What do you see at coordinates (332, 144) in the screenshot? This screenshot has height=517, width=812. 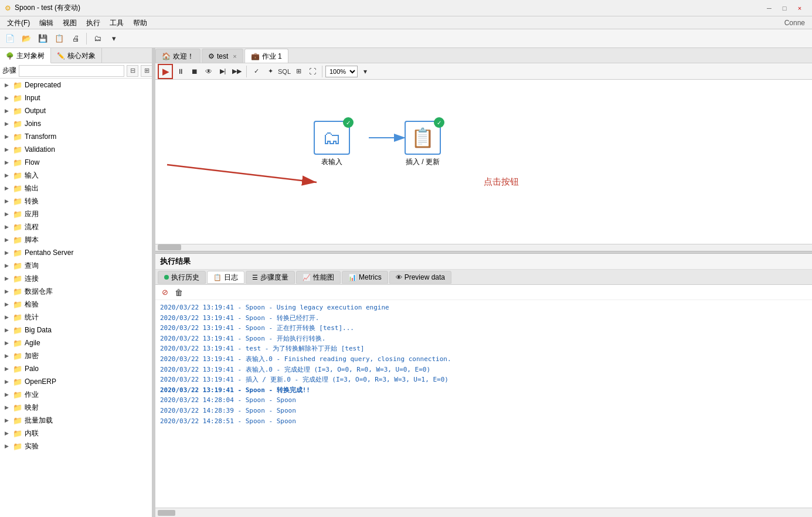 I see `step-table-input: ✓ 🗂 表输入` at bounding box center [332, 144].